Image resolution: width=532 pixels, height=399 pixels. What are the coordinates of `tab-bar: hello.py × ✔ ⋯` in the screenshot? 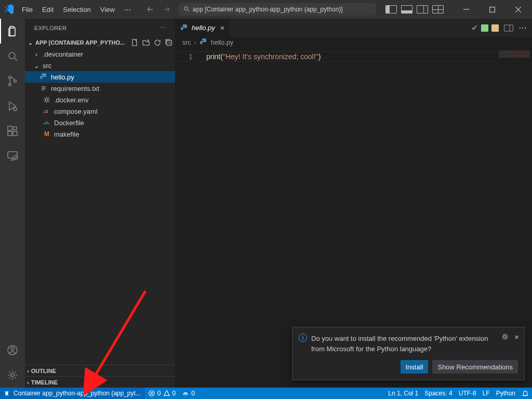 It's located at (353, 28).